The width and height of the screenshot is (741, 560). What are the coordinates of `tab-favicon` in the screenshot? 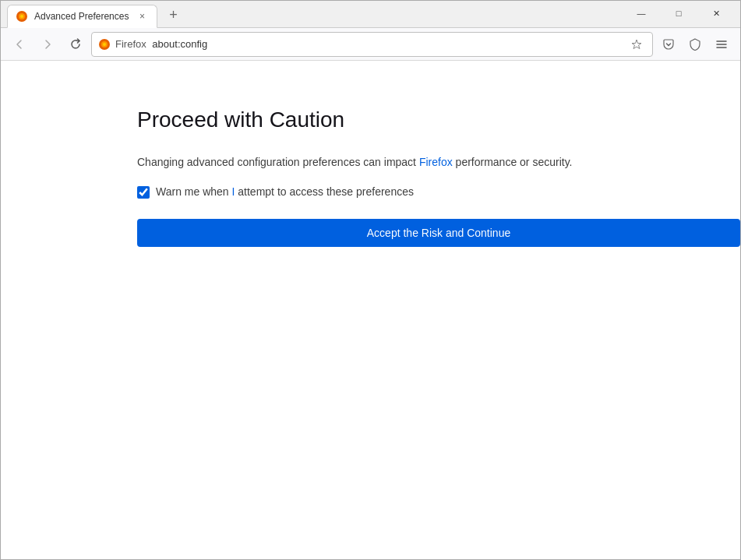 It's located at (22, 16).